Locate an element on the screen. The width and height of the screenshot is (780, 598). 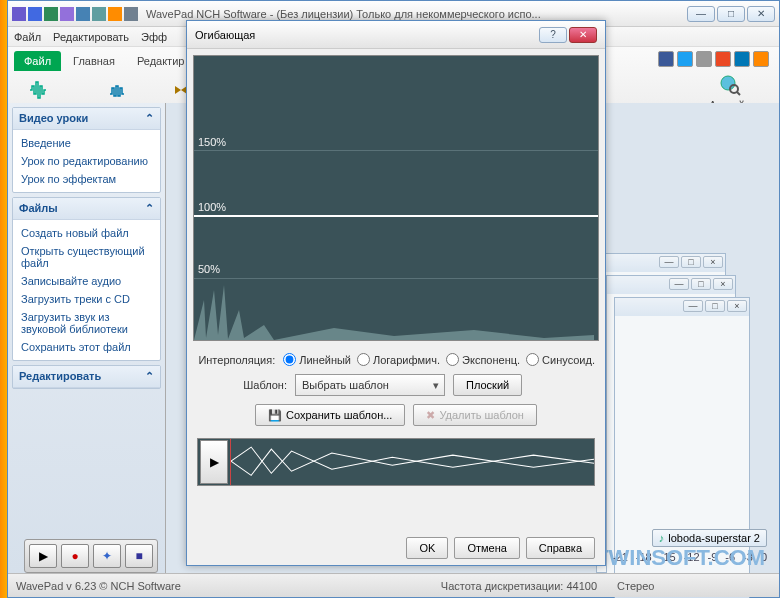
stop-button: ■ is located at coordinates (139, 556).